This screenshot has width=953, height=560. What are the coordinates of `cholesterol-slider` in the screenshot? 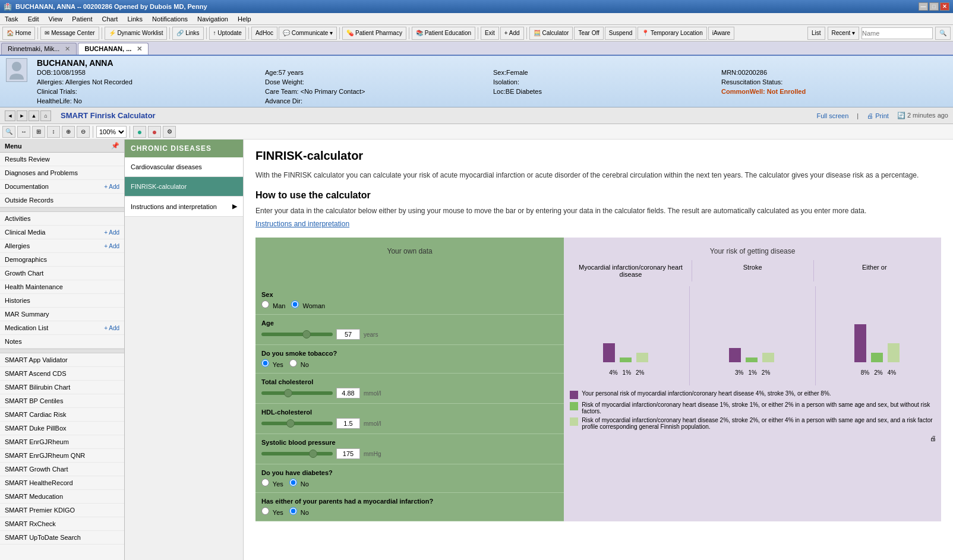 It's located at (297, 393).